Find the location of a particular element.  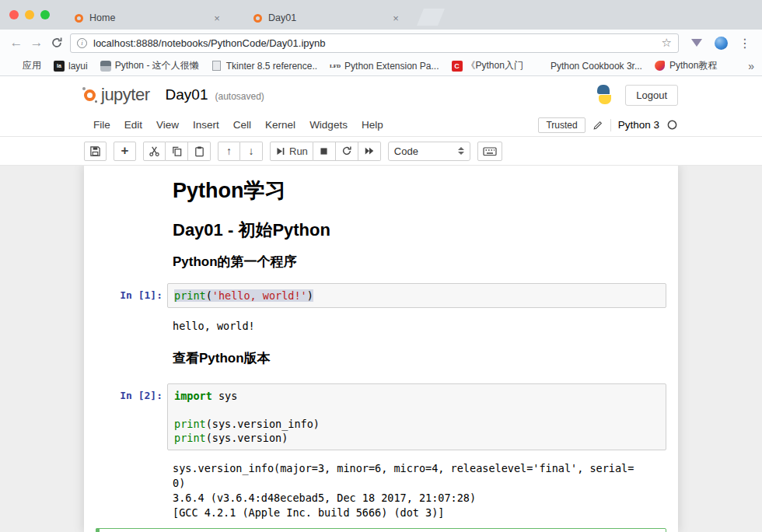

menu-file: File is located at coordinates (101, 124).